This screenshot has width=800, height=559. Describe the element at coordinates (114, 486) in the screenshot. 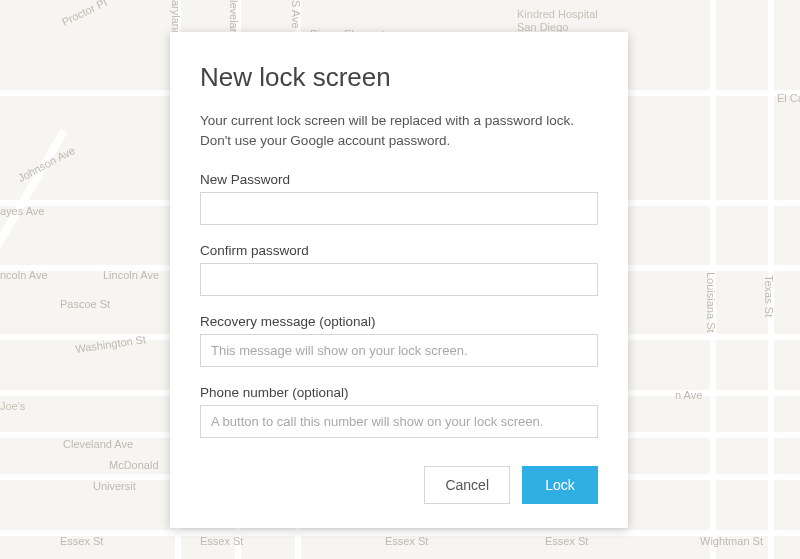

I see `street-label-university: Universit` at that location.